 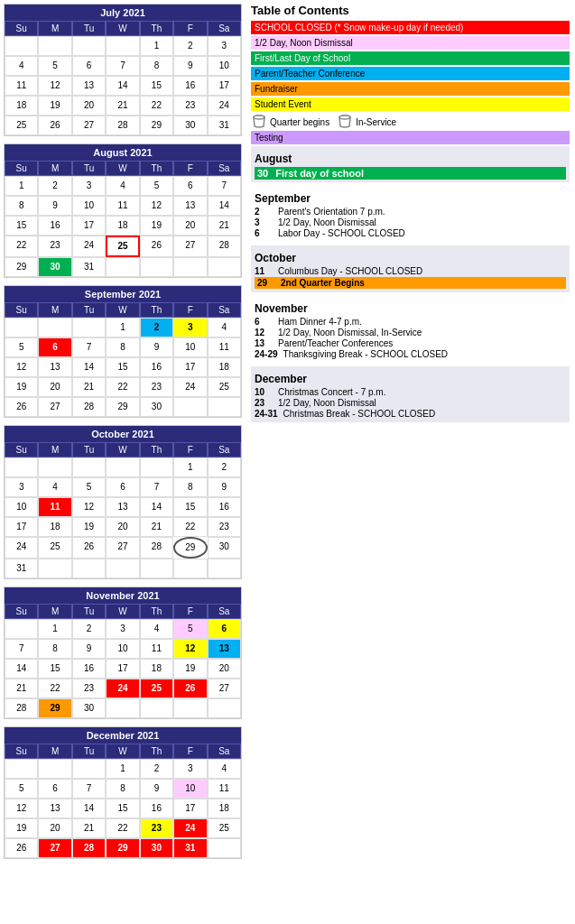 What do you see at coordinates (410, 379) in the screenshot?
I see `section-title-4: December` at bounding box center [410, 379].